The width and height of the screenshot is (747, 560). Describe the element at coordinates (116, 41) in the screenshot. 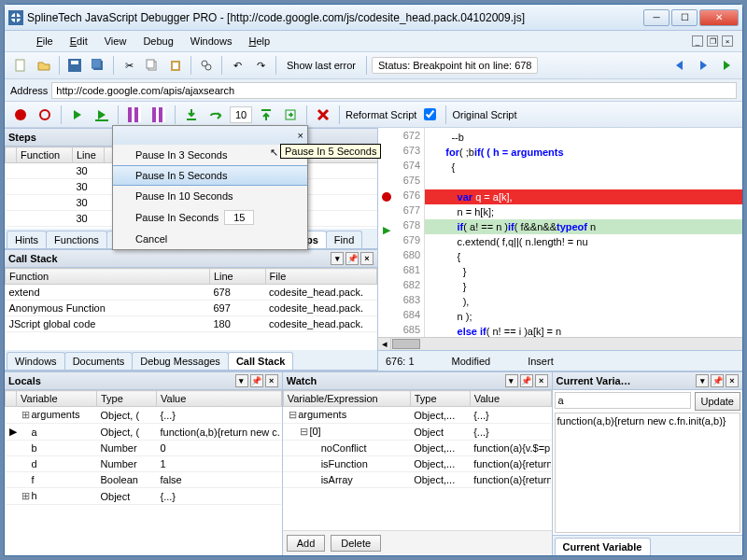

I see `menu-view: View` at that location.